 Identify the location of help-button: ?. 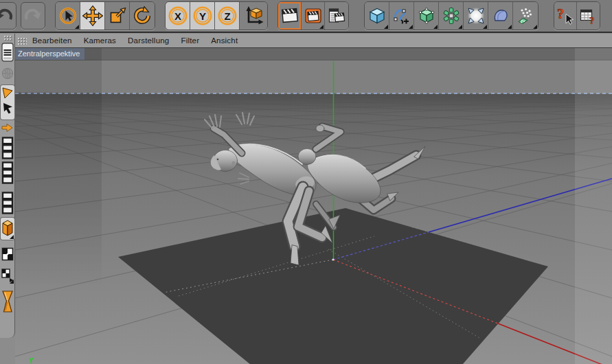
(566, 16).